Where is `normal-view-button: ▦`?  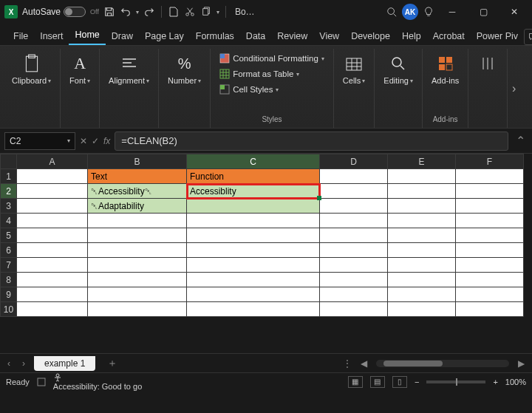
normal-view-button: ▦ is located at coordinates (355, 382).